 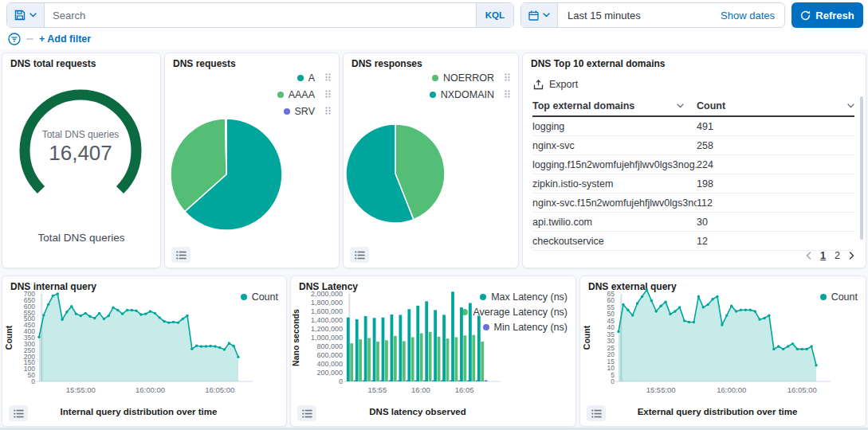 I want to click on add-filter-button: + Add filter, so click(x=65, y=39).